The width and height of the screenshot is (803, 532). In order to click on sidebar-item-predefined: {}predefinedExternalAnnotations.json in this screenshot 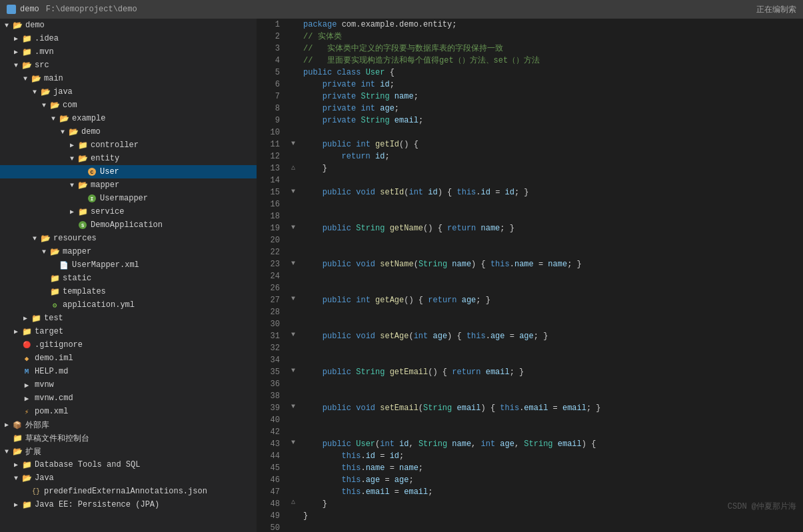, I will do `click(128, 491)`.